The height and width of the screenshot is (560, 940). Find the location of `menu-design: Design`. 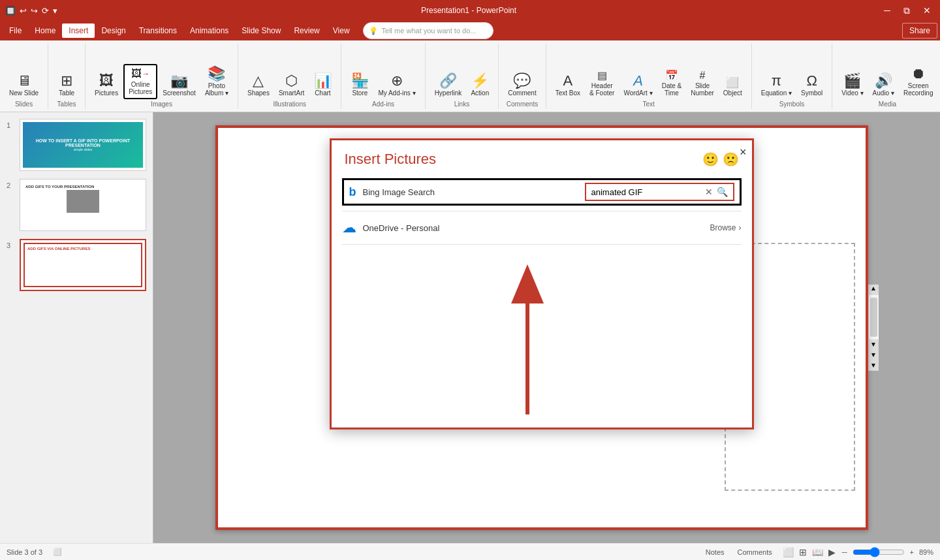

menu-design: Design is located at coordinates (114, 31).